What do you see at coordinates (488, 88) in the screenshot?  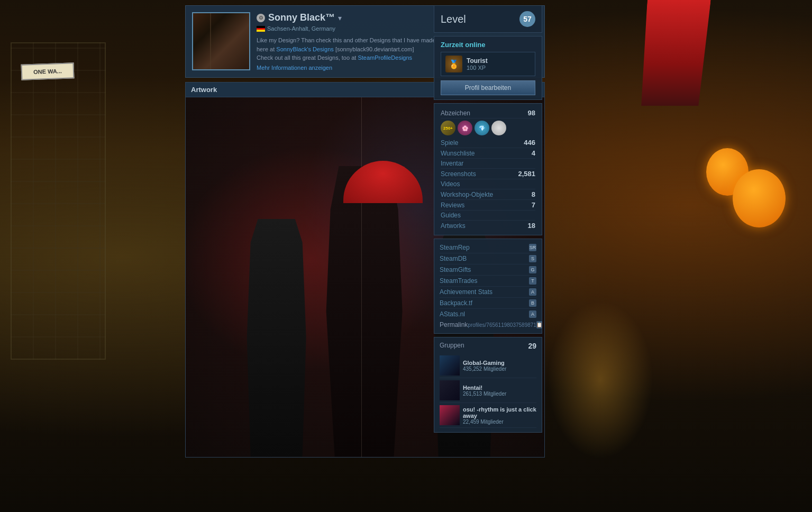 I see `edit-profile-button: Profil bearbeiten` at bounding box center [488, 88].